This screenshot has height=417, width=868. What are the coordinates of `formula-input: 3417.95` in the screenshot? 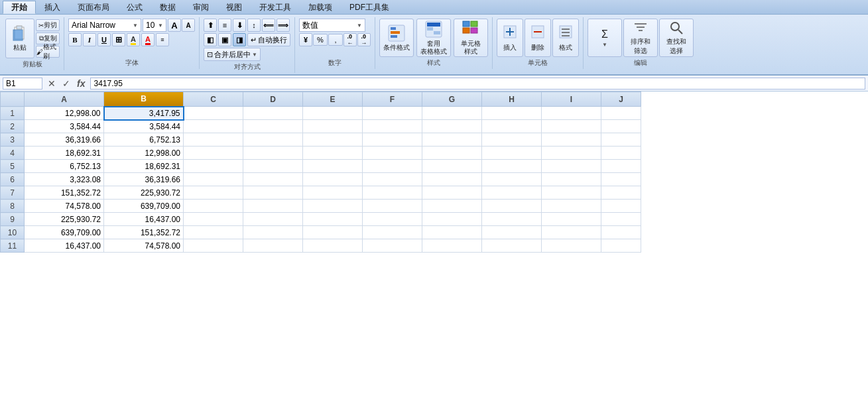 It's located at (477, 84).